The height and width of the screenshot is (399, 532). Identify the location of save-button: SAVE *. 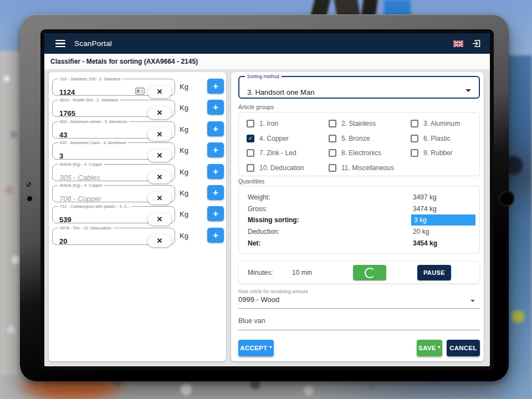
(429, 348).